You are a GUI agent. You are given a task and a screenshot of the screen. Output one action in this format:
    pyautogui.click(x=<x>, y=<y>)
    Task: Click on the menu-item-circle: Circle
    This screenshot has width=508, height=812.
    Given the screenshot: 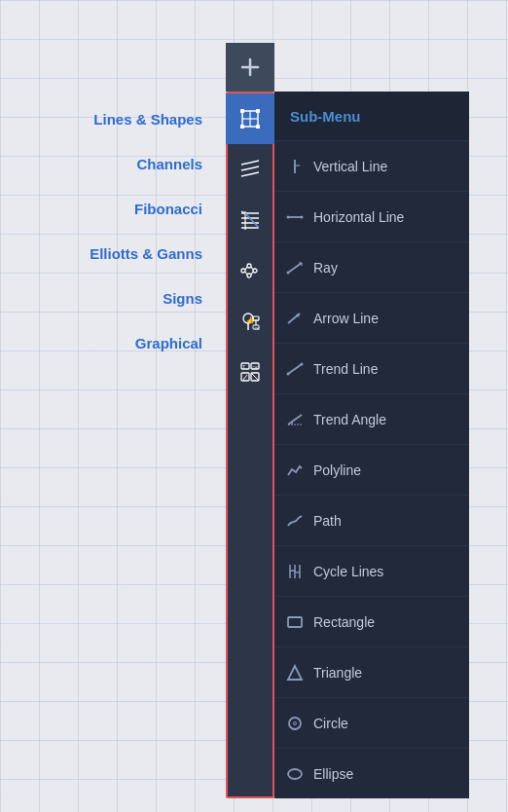 What is the action you would take?
    pyautogui.click(x=372, y=722)
    